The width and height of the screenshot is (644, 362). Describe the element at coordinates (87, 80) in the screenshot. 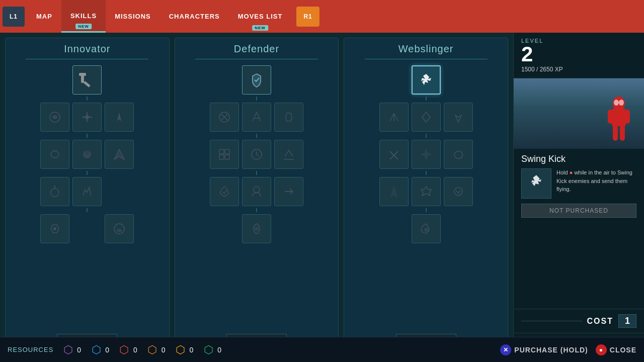

I see `skill-innovator-top` at that location.